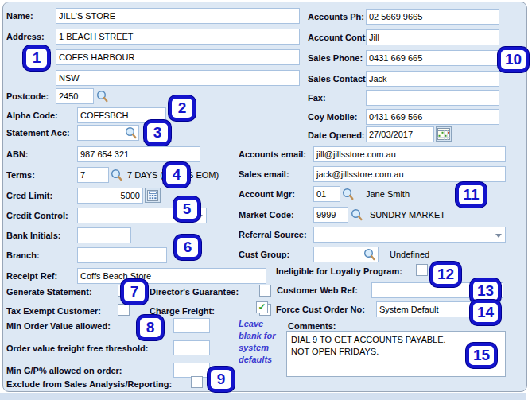 The image size is (532, 400). Describe the element at coordinates (21, 175) in the screenshot. I see `terms-label: Terms:` at that location.